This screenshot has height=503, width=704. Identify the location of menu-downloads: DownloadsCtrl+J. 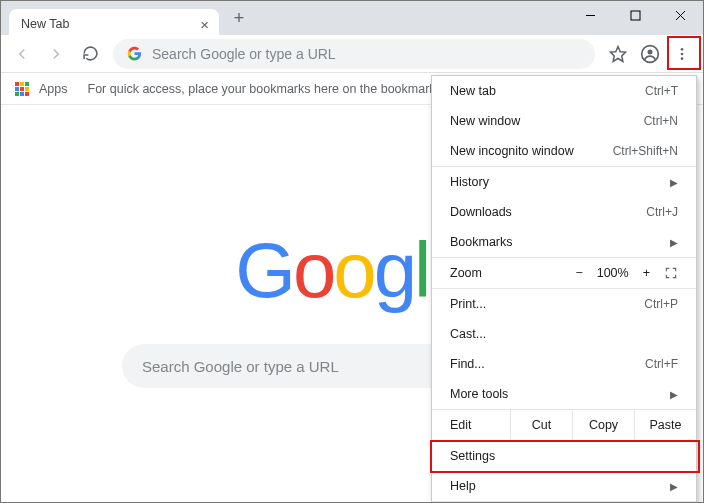
(564, 212).